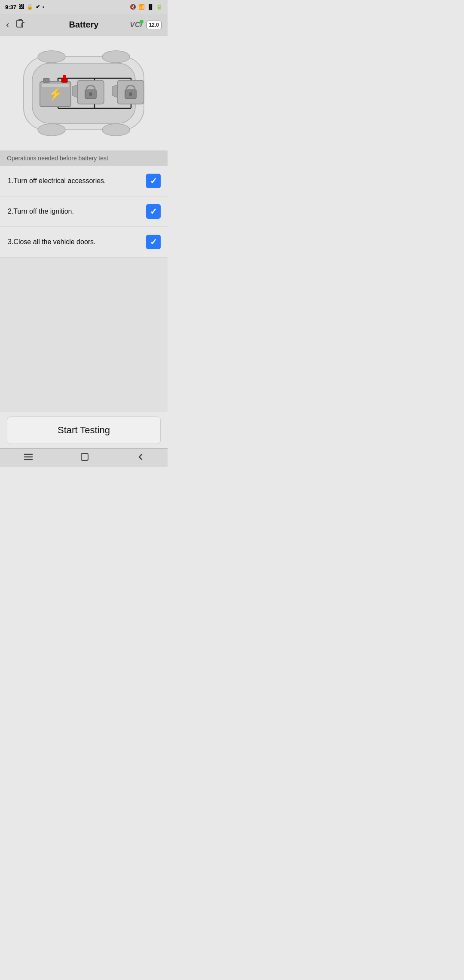  What do you see at coordinates (154, 25) in the screenshot?
I see `voltage-value: 12.0` at bounding box center [154, 25].